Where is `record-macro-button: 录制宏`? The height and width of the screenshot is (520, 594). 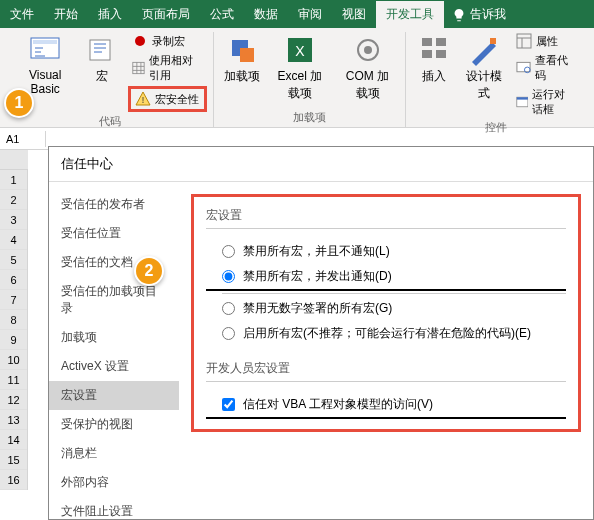 record-macro-button: 录制宏 is located at coordinates (167, 41).